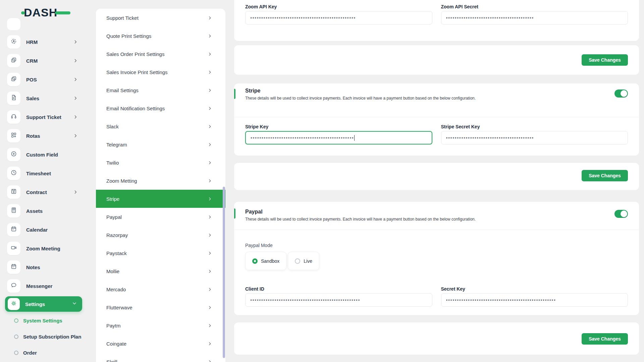  I want to click on section-accent-bar, so click(235, 94).